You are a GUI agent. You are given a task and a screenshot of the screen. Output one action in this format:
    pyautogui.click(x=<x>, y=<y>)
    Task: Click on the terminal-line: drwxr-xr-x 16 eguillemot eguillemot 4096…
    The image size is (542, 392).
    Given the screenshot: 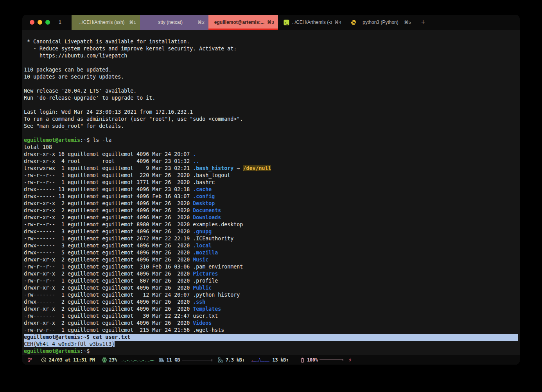 What is the action you would take?
    pyautogui.click(x=271, y=154)
    